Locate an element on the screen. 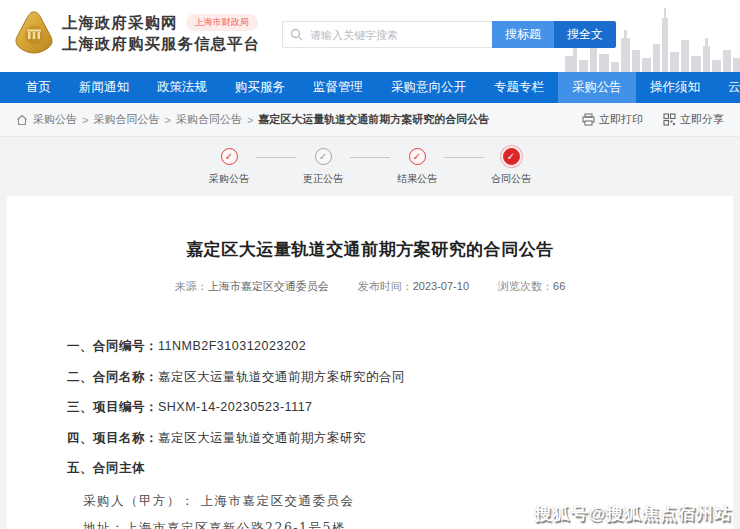 This screenshot has width=740, height=529. site-logo: 上海政府采购网 上海市财政局 上海政府购买服务信息平台 is located at coordinates (137, 33).